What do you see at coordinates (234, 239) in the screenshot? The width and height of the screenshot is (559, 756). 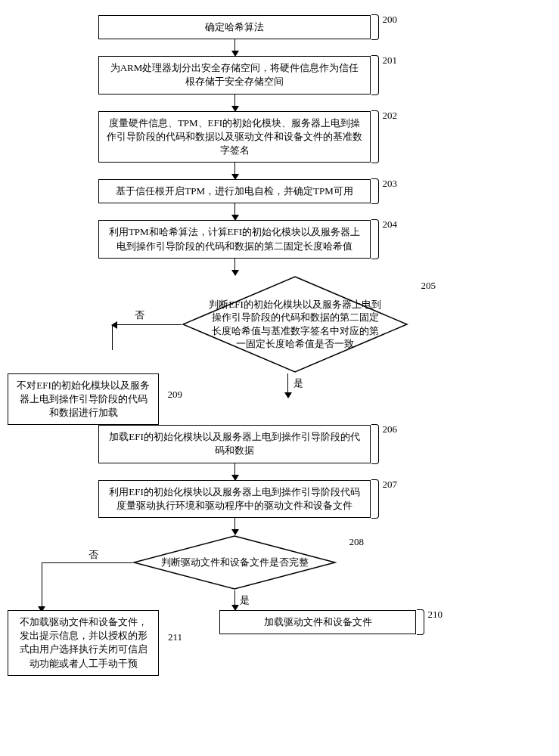 I see `step-204: 利用TPM和哈希算法，计算EFI的初始化模块以及服务器上电到操作引导阶段的代码和…` at bounding box center [234, 239].